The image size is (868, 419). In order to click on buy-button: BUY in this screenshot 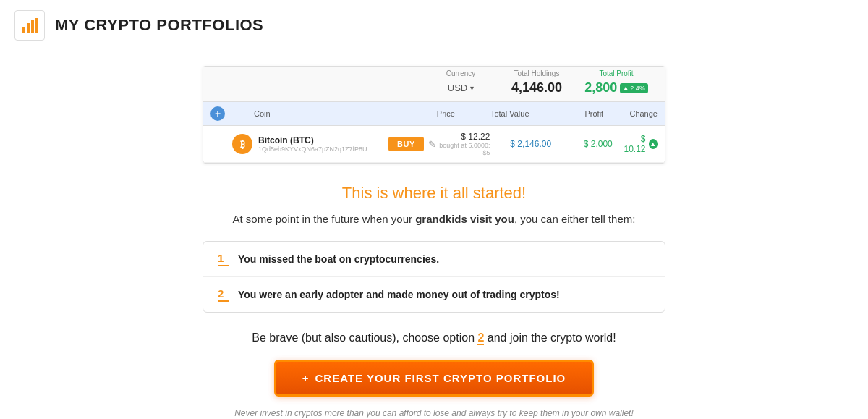, I will do `click(407, 144)`.